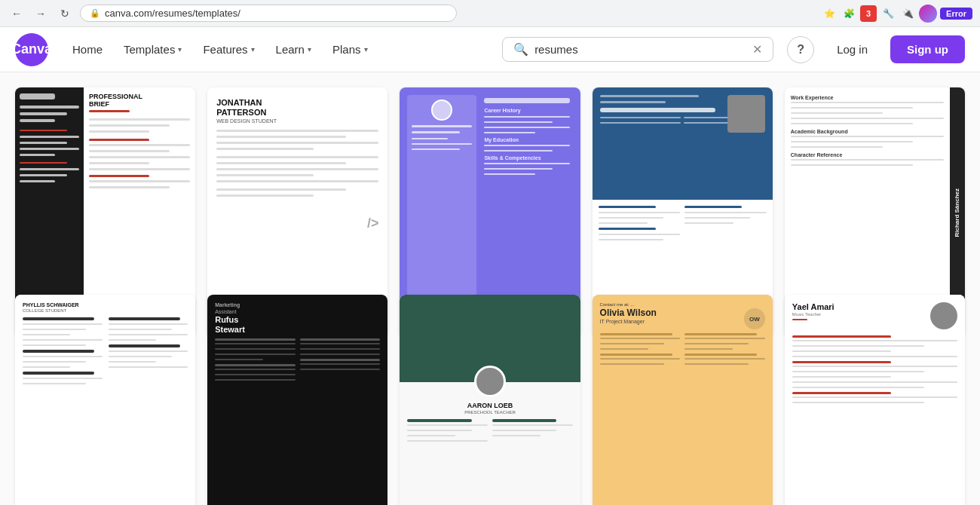 Image resolution: width=980 pixels, height=505 pixels. What do you see at coordinates (928, 14) in the screenshot?
I see `profile-avatar` at bounding box center [928, 14].